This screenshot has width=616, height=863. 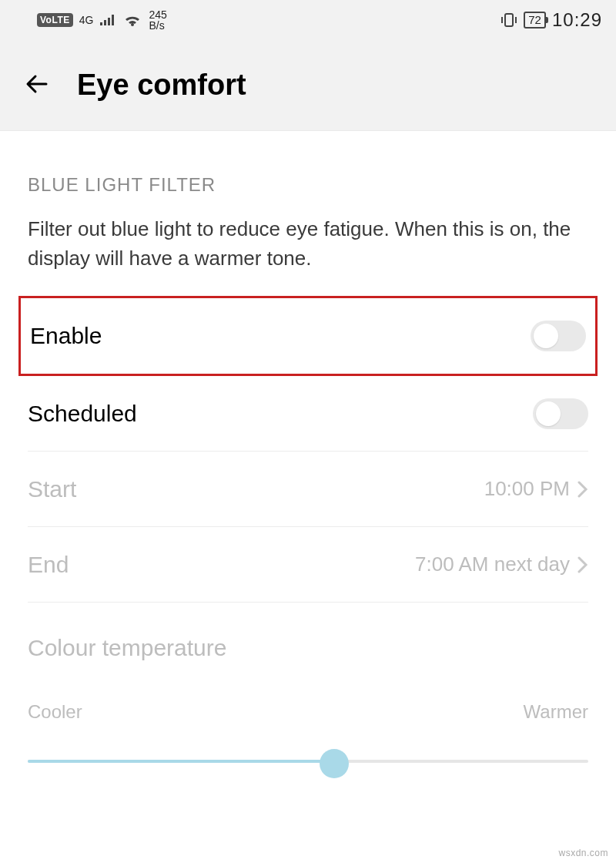 What do you see at coordinates (308, 173) in the screenshot?
I see `section-header: BLUE LIGHT FILTER` at bounding box center [308, 173].